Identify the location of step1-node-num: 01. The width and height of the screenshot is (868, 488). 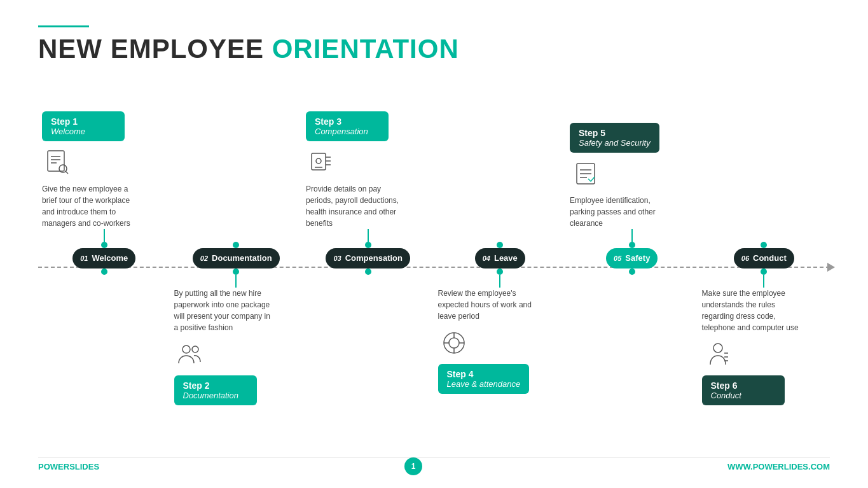
(84, 258).